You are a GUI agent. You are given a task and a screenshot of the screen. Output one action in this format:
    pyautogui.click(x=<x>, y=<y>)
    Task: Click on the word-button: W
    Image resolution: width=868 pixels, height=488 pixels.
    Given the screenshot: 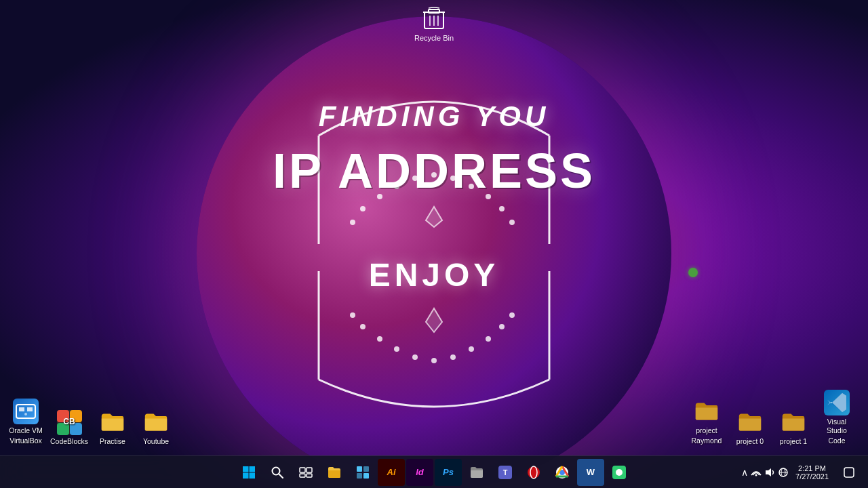 What is the action you would take?
    pyautogui.click(x=591, y=472)
    